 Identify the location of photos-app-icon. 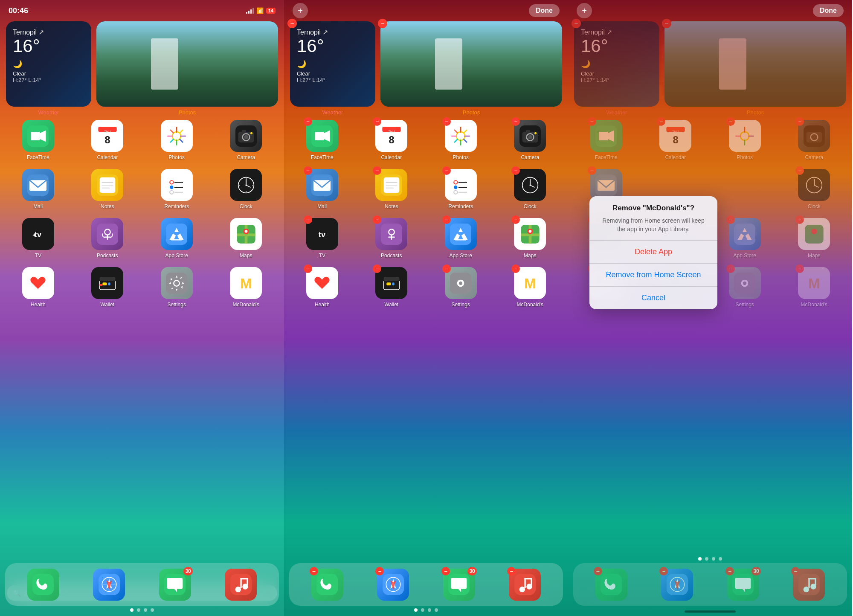
(177, 136).